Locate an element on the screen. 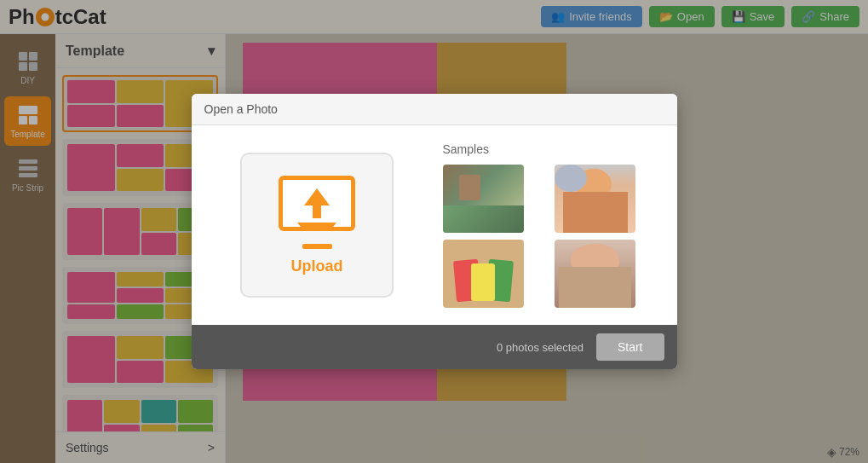 The width and height of the screenshot is (868, 463). upload-arrow-stem is located at coordinates (317, 211).